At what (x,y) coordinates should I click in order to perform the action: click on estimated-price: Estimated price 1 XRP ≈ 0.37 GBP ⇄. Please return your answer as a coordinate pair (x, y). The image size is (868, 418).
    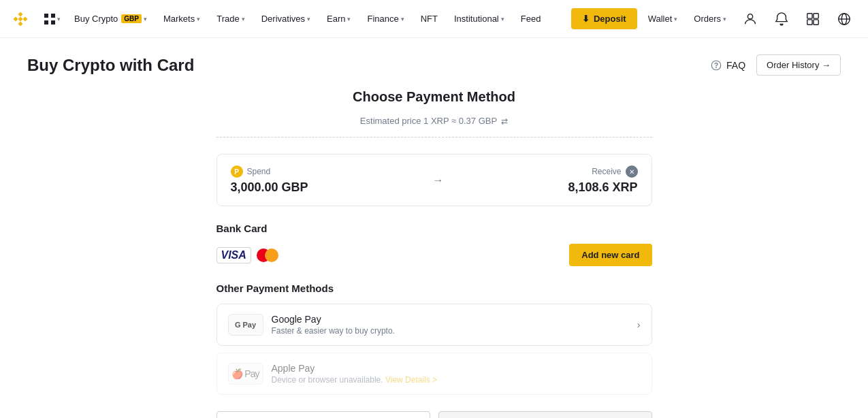
    Looking at the image, I should click on (434, 127).